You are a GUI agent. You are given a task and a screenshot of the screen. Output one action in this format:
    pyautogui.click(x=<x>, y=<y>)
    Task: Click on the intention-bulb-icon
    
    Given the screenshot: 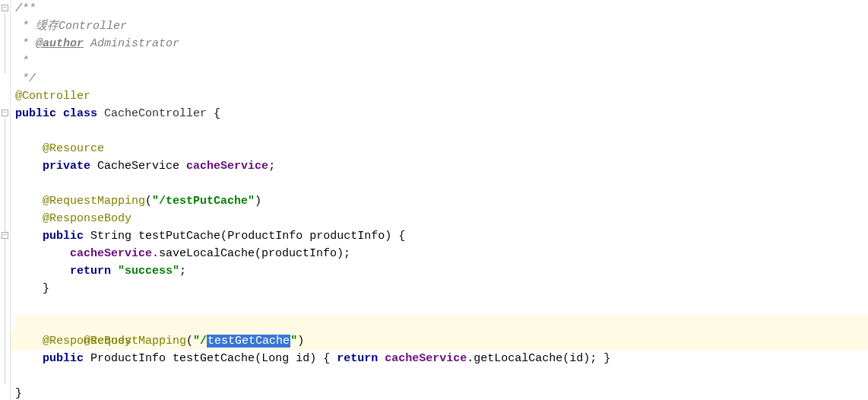 What is the action you would take?
    pyautogui.click(x=1, y=322)
    